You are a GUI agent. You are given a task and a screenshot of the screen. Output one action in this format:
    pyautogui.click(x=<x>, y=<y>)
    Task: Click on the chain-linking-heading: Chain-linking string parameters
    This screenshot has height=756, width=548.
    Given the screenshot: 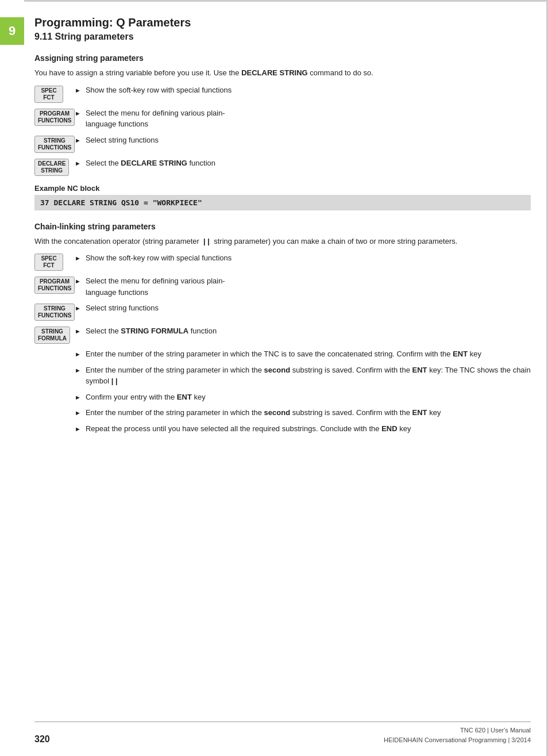 What is the action you would take?
    pyautogui.click(x=283, y=227)
    